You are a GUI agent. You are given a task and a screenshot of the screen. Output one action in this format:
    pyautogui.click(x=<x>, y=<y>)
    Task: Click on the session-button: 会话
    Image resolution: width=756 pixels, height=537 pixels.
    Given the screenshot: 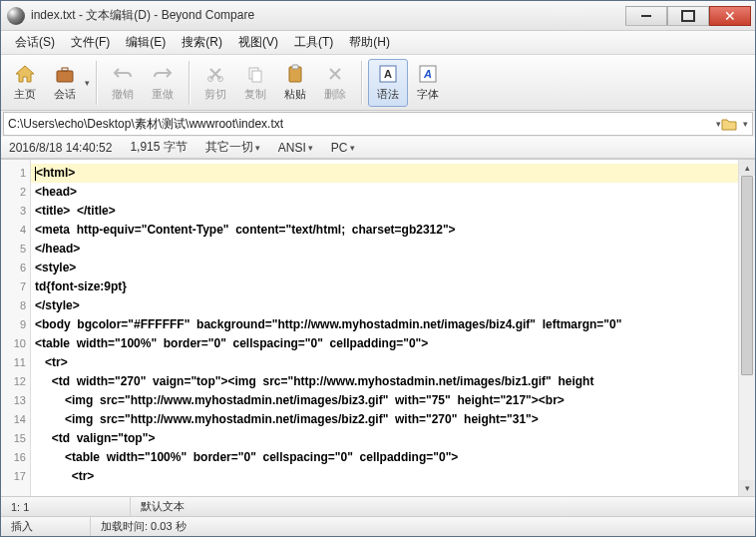 What is the action you would take?
    pyautogui.click(x=65, y=83)
    